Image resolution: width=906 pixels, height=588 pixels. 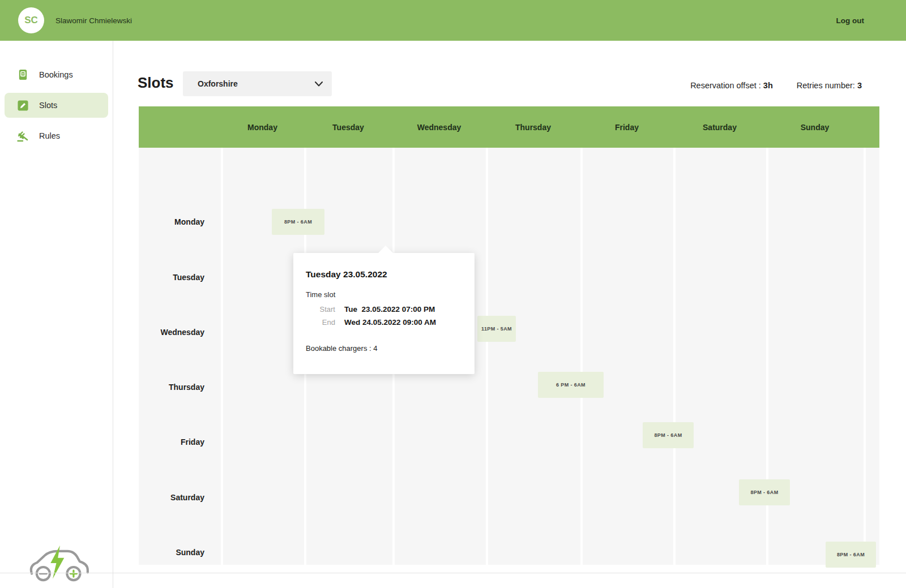 What do you see at coordinates (172, 442) in the screenshot?
I see `row-label-friday: Friday` at bounding box center [172, 442].